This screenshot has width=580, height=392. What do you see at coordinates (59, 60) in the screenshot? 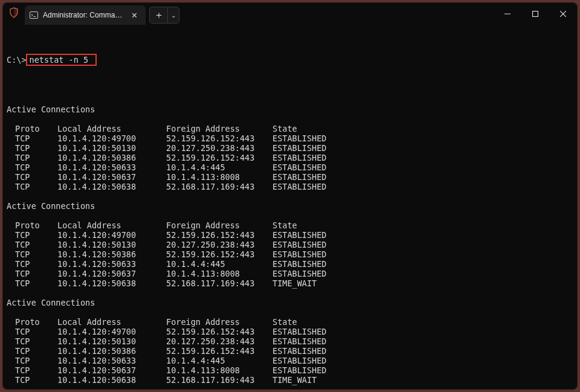
I see `command-text: netstat -n 5` at bounding box center [59, 60].